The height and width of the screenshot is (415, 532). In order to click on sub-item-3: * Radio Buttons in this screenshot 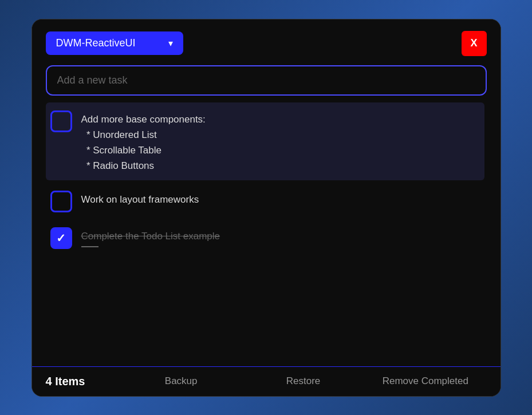, I will do `click(143, 166)`.